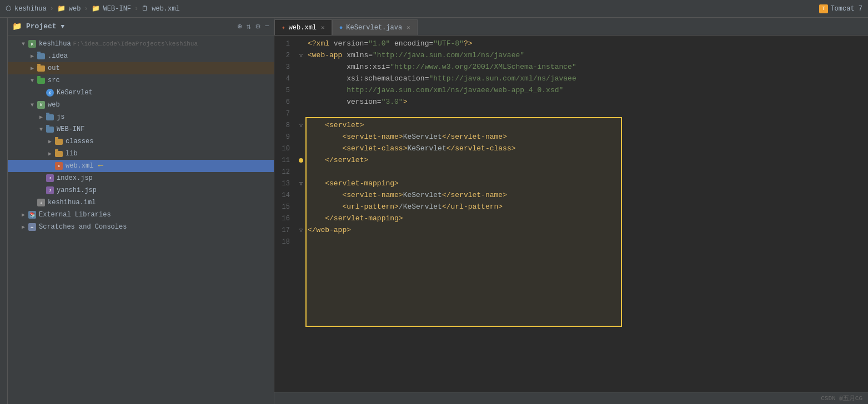 The width and height of the screenshot is (868, 404). What do you see at coordinates (17, 27) in the screenshot?
I see `project-folder-icon: 📁` at bounding box center [17, 27].